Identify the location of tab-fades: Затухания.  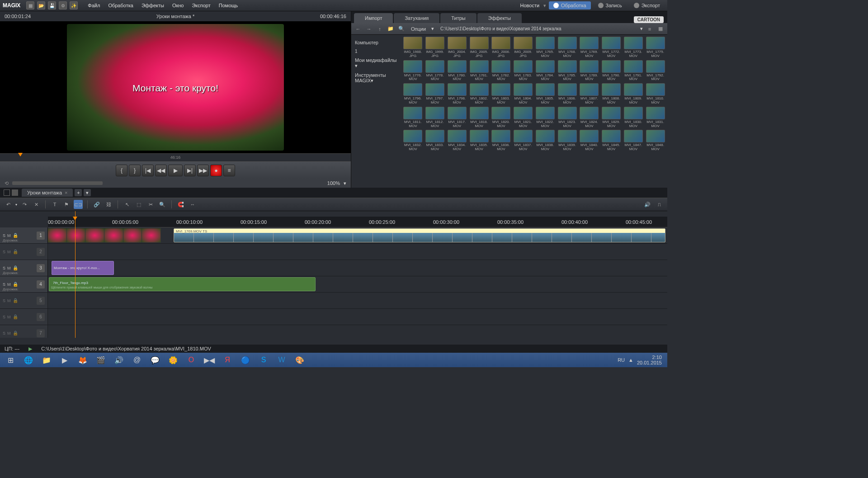
(417, 18).